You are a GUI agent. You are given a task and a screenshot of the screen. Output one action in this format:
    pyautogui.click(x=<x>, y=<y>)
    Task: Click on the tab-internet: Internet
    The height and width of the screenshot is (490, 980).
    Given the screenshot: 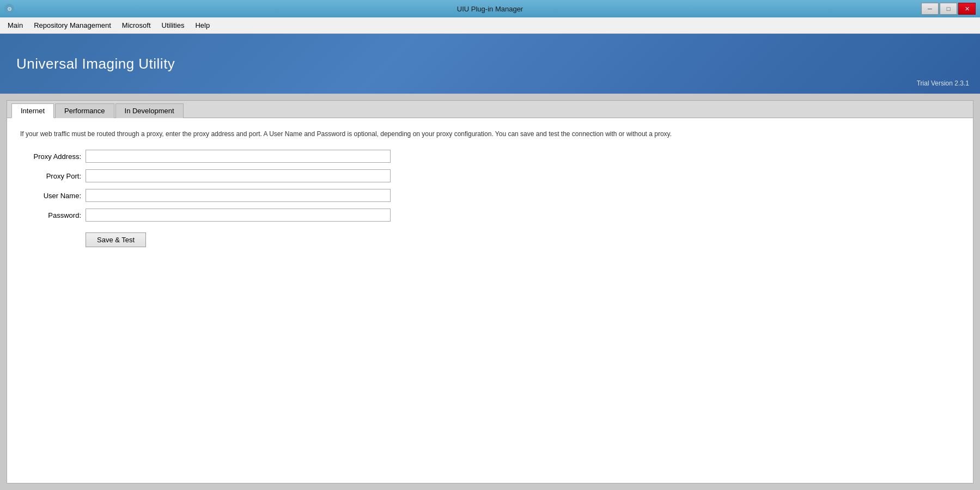 What is the action you would take?
    pyautogui.click(x=33, y=111)
    